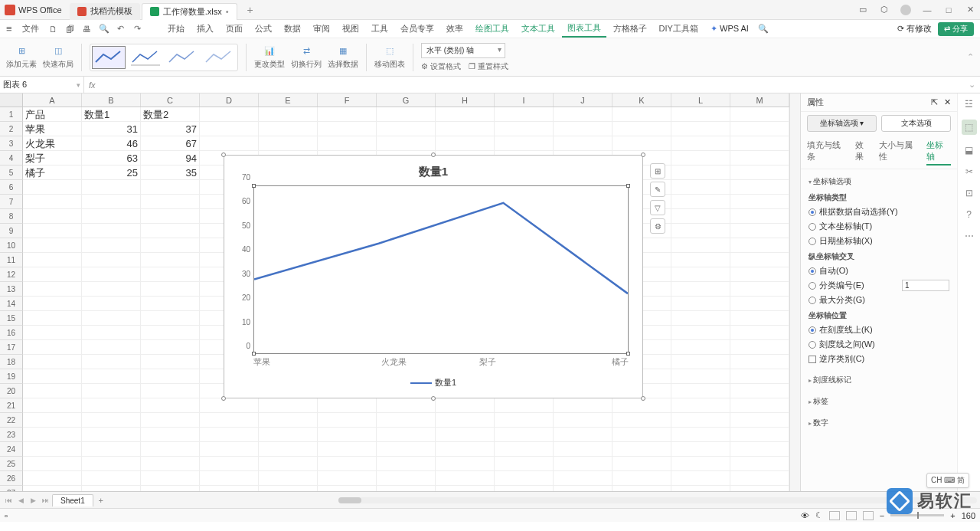 The image size is (980, 531). Describe the element at coordinates (31, 29) in the screenshot. I see `file-menu: 文件` at that location.